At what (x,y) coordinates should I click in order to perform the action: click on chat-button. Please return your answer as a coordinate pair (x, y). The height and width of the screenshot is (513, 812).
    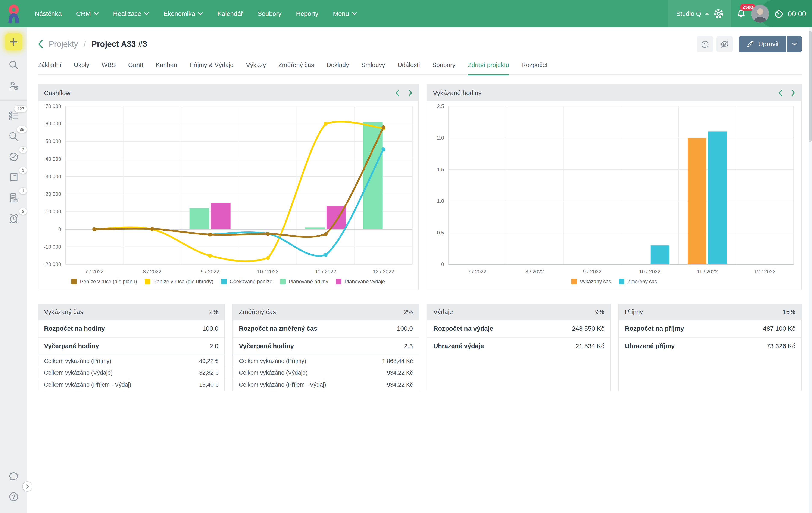
    Looking at the image, I should click on (13, 476).